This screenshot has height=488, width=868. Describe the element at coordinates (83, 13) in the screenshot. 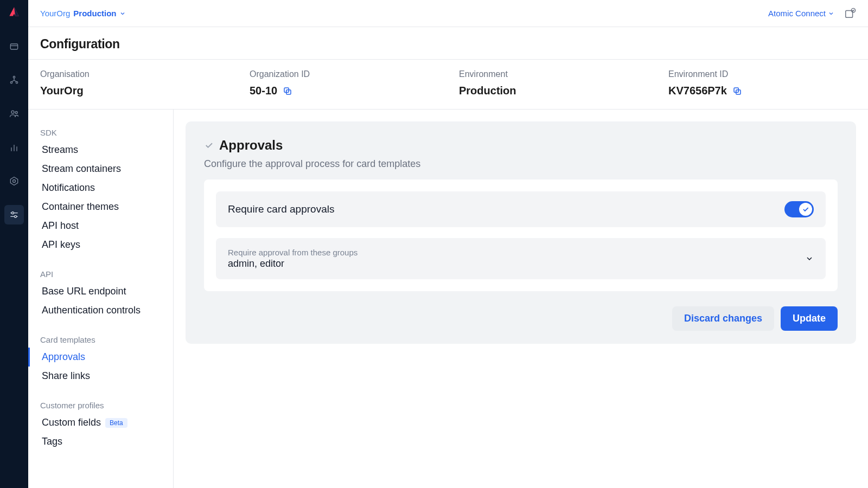

I see `breadcrumb-env-picker: YourOrg Production` at that location.